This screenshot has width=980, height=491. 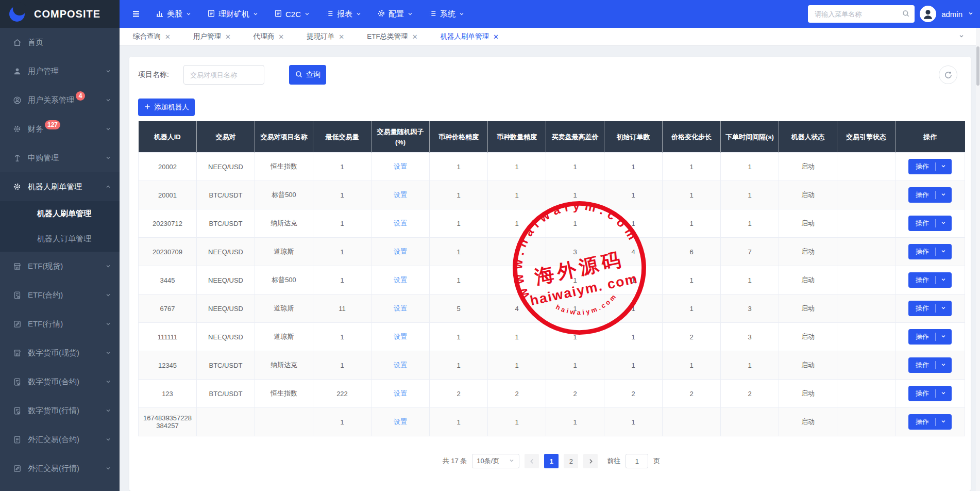 What do you see at coordinates (978, 259) in the screenshot?
I see `page-scrollbar` at bounding box center [978, 259].